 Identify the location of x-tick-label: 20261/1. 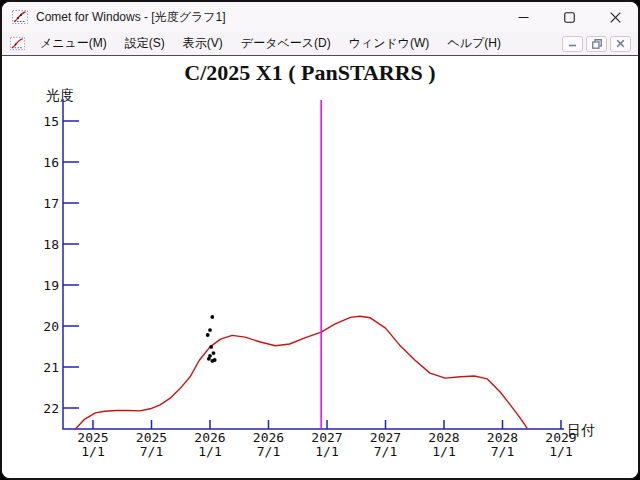
(210, 444).